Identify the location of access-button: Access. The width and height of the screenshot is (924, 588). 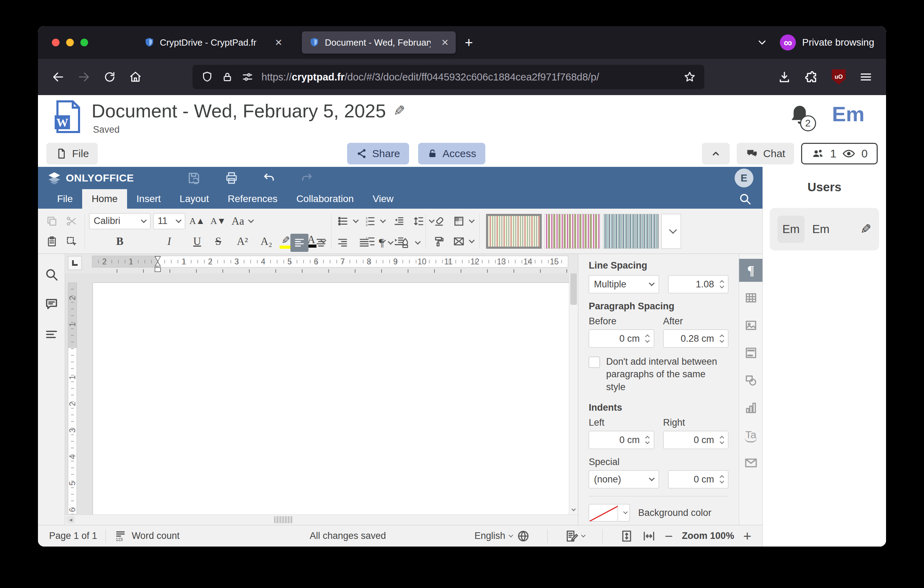
(452, 154).